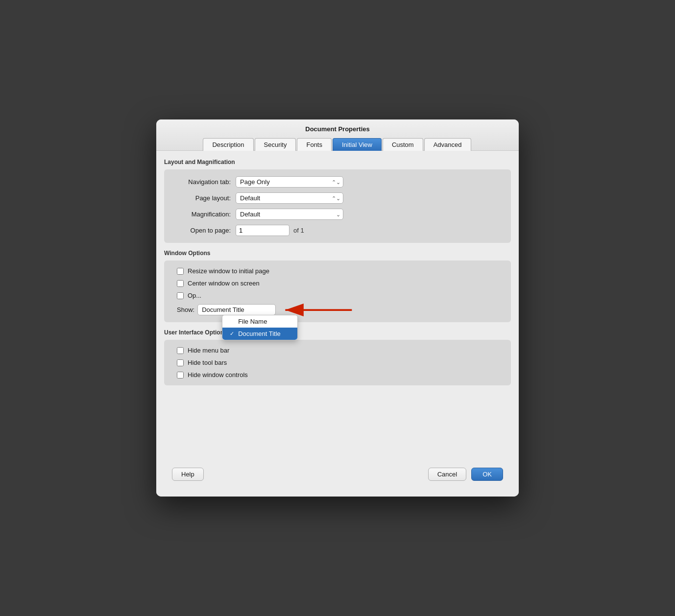  Describe the element at coordinates (260, 334) in the screenshot. I see `dropdown-item-document-title: ✓ Document Title` at that location.